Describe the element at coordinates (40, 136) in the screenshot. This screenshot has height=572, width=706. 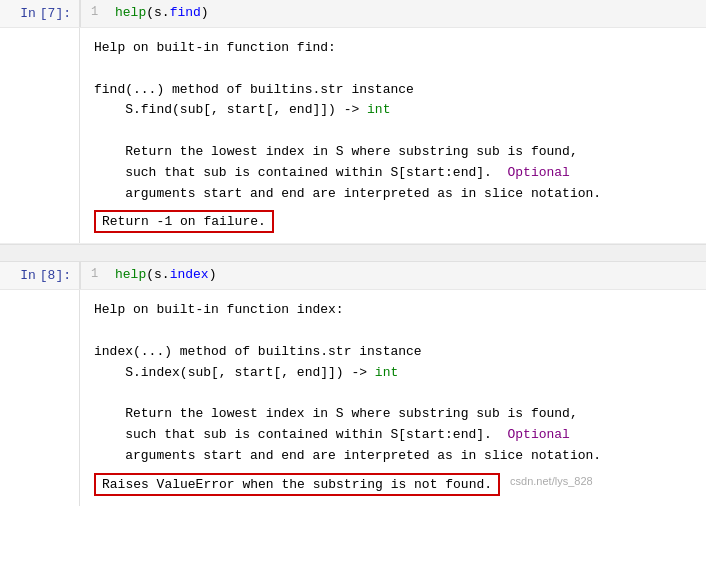
I see `cell-7-output-gutter` at that location.